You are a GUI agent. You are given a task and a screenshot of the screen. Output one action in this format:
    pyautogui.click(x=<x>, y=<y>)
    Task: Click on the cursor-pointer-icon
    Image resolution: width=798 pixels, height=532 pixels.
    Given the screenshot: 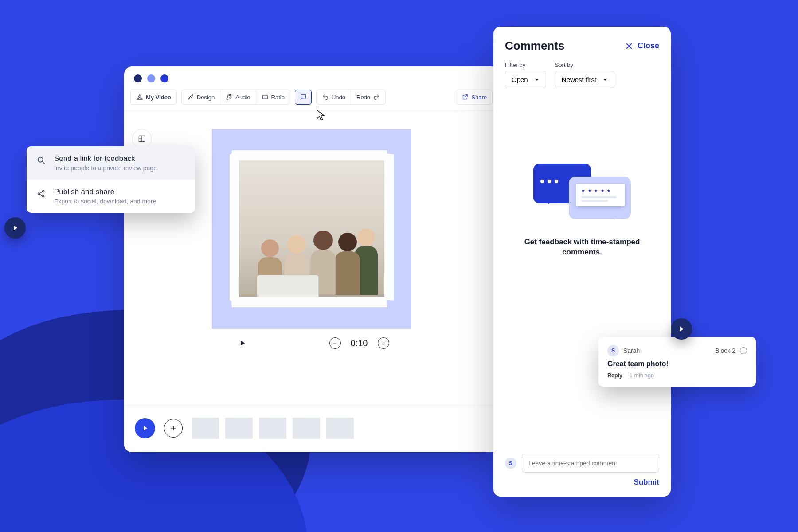 What is the action you would take?
    pyautogui.click(x=321, y=115)
    